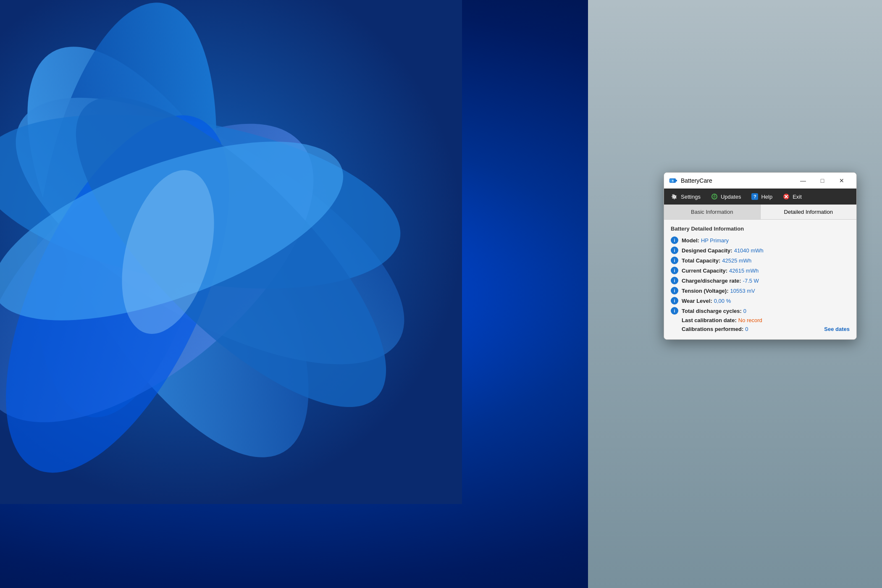  What do you see at coordinates (760, 329) in the screenshot?
I see `info-row-calibrations: Calibrations performed: 0 See dates` at bounding box center [760, 329].